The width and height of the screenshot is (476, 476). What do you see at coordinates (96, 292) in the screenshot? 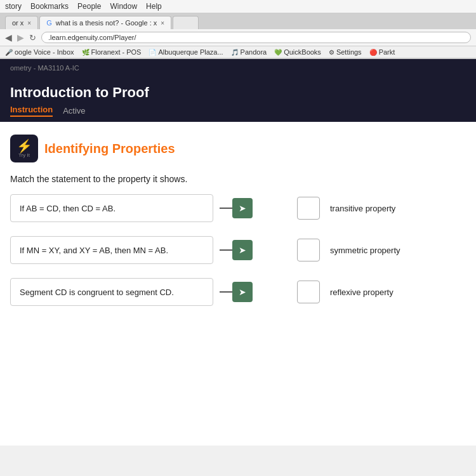
I see `statement-text-3: Segment CD is congruent to segment CD.` at bounding box center [96, 292].